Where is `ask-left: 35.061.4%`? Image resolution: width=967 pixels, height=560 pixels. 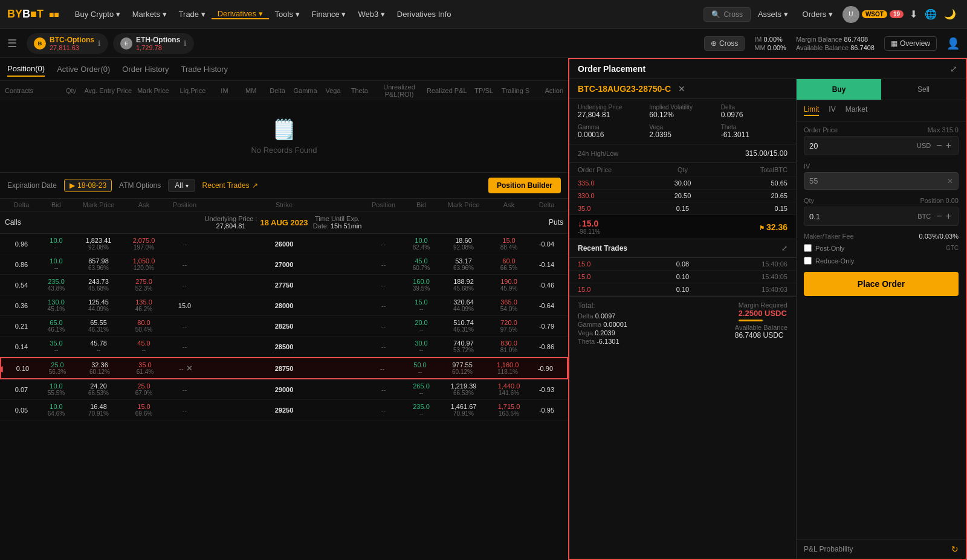
ask-left: 35.061.4% is located at coordinates (145, 369).